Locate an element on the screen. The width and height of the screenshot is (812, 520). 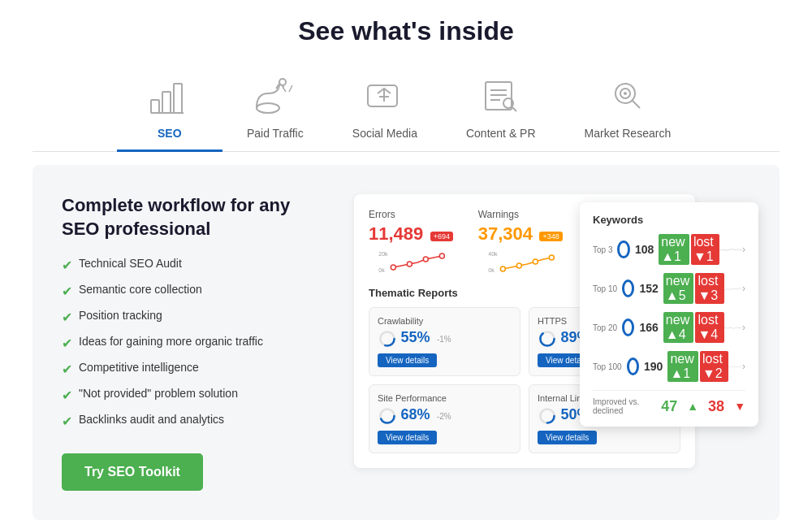
social-media-icon is located at coordinates (385, 99).